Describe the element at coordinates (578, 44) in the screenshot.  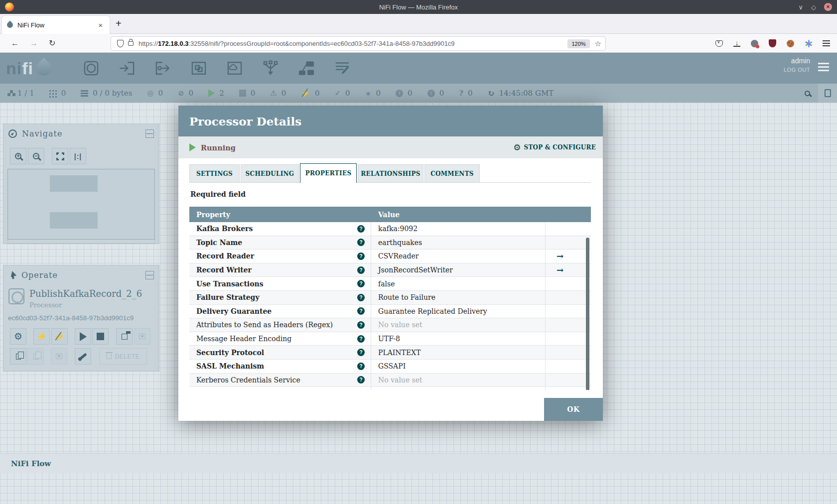
I see `page-zoom-badge: 120%` at that location.